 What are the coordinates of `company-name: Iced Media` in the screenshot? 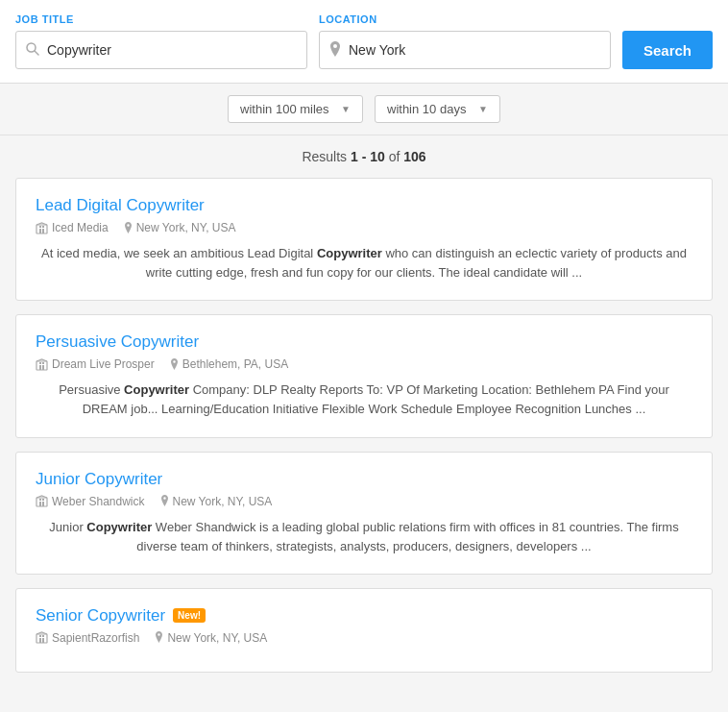 It's located at (81, 228).